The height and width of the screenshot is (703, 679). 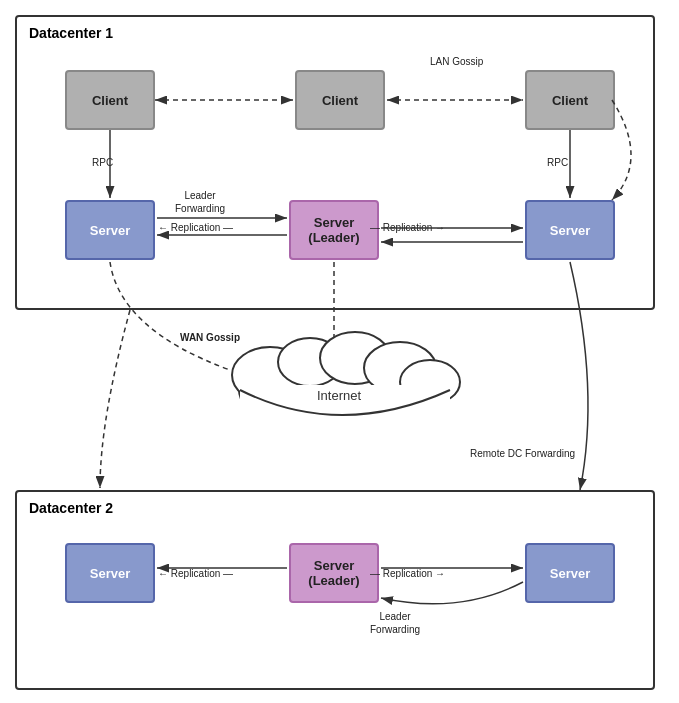 What do you see at coordinates (102, 162) in the screenshot?
I see `rpc-left-label: RPC` at bounding box center [102, 162].